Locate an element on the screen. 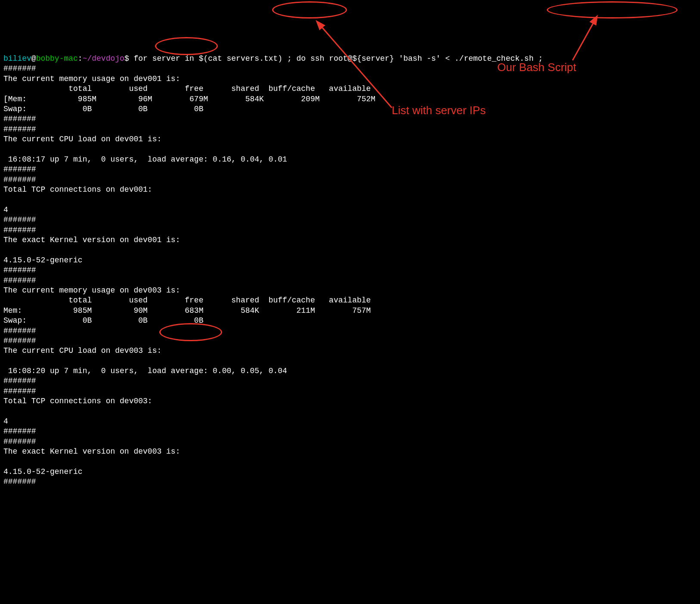 This screenshot has height=604, width=700. prompt-at: @ is located at coordinates (34, 59).